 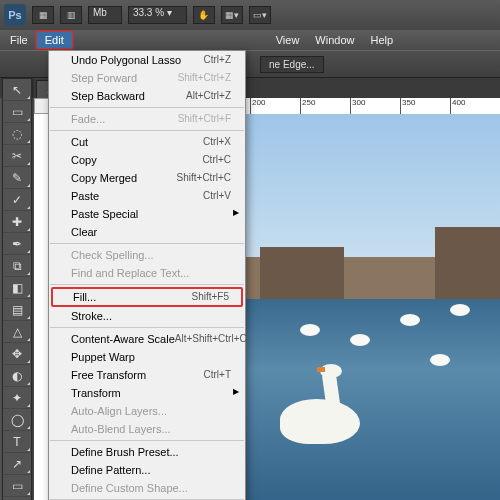 I want to click on tool-15: ◯, so click(x=17, y=420).